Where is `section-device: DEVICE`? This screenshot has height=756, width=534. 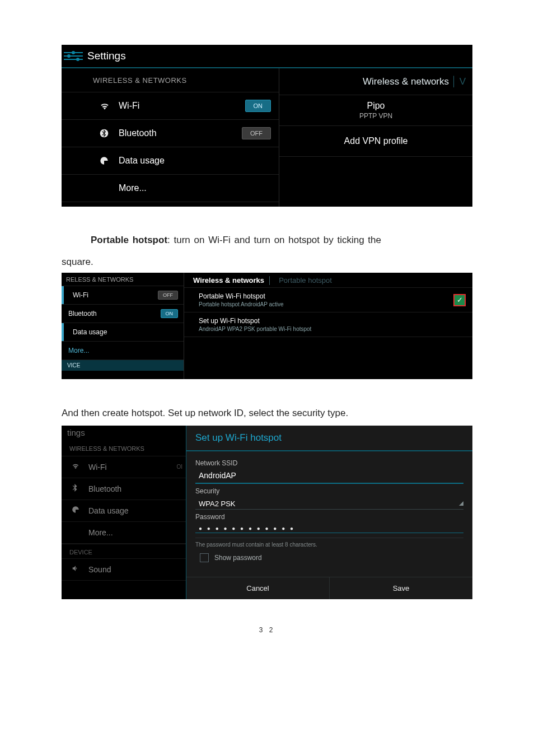 section-device: DEVICE is located at coordinates (124, 551).